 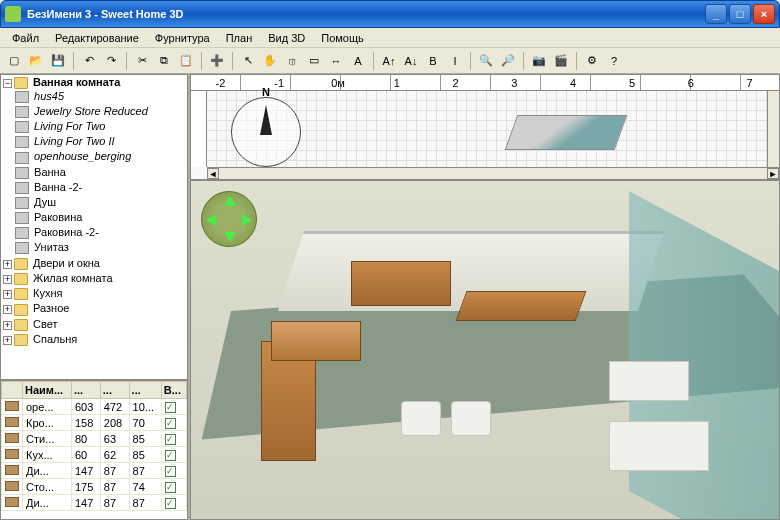 What do you see at coordinates (486, 61) in the screenshot?
I see `zoom-in-button: 🔍` at bounding box center [486, 61].